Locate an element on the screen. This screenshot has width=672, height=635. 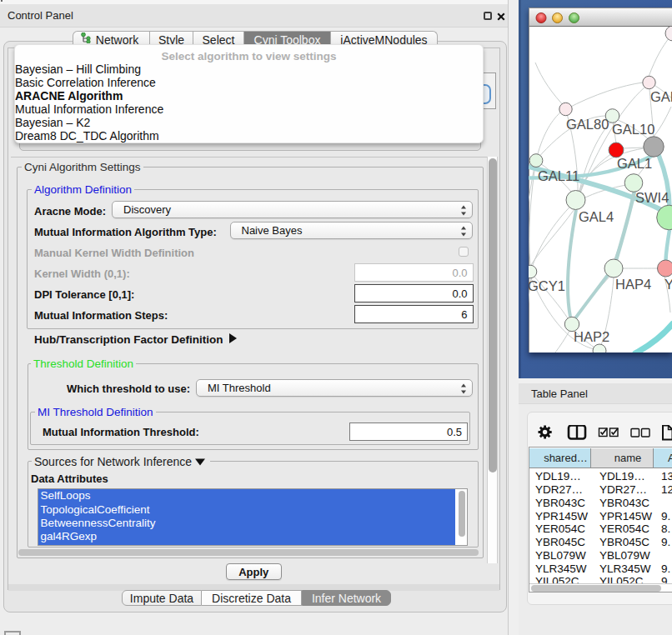
svg-text: GAL is located at coordinates (661, 97).